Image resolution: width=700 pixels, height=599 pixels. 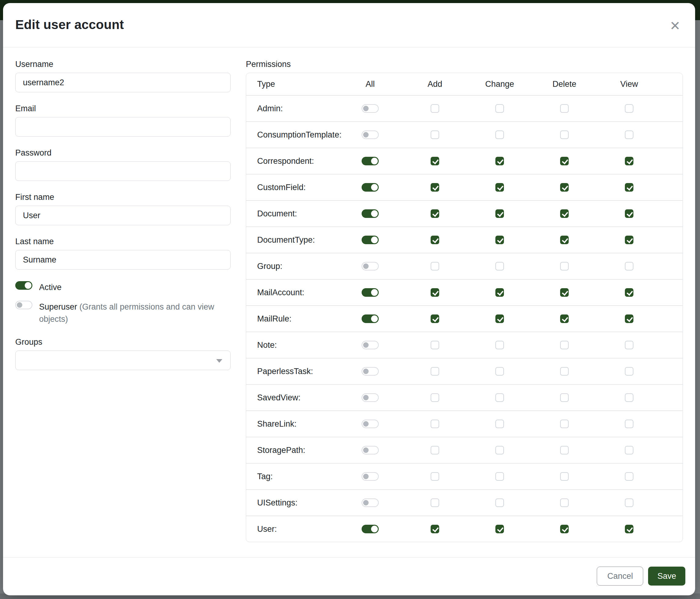 I want to click on column-header-add: Add, so click(x=435, y=84).